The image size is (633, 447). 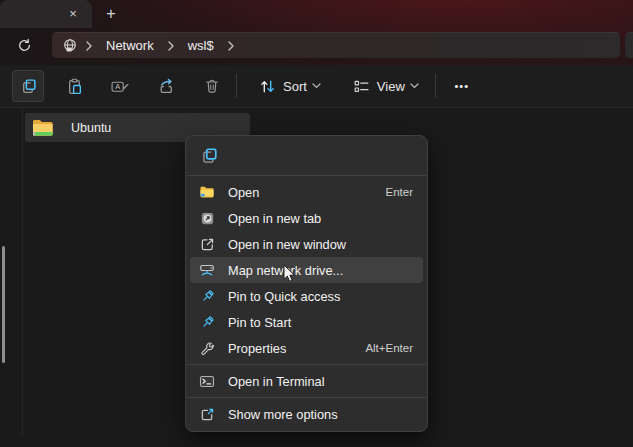 What do you see at coordinates (316, 32) in the screenshot?
I see `window-header: × +` at bounding box center [316, 32].